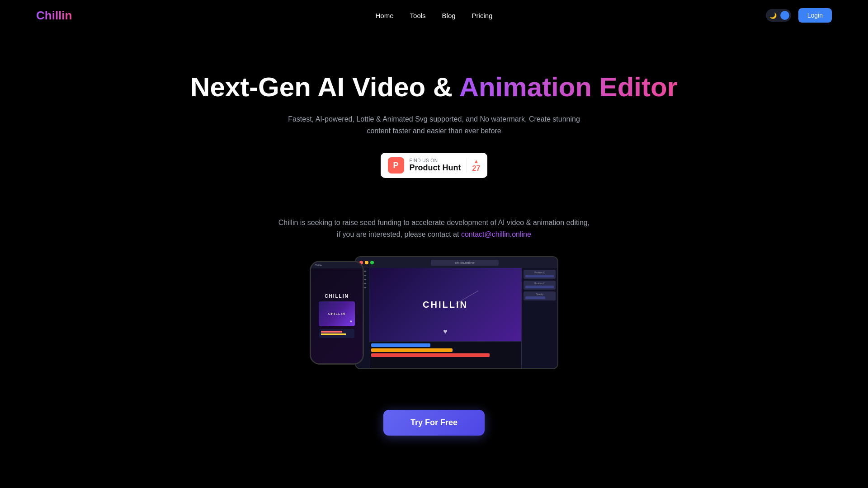  Describe the element at coordinates (457, 313) in the screenshot. I see `desktop-mockup: chillin.online CHILLIN ♥` at that location.